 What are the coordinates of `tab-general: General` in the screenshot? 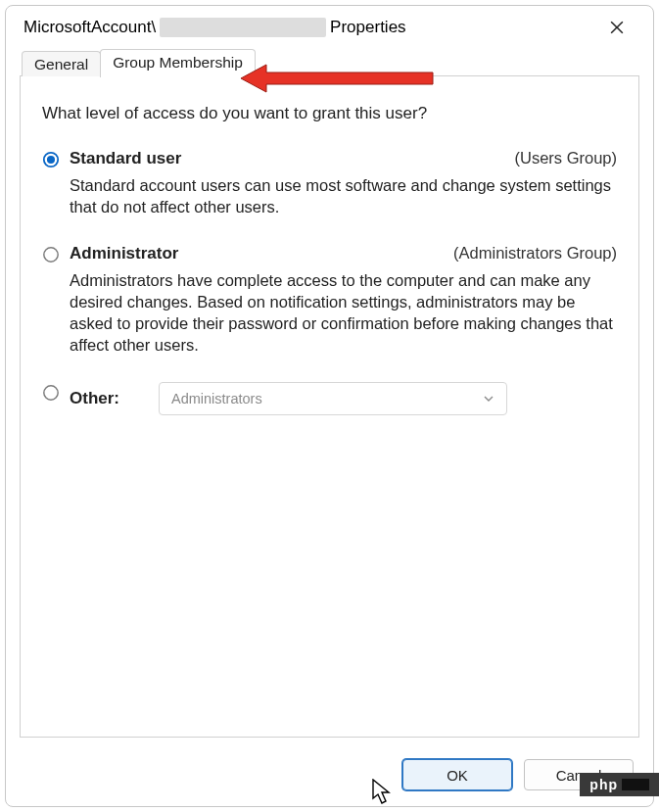 It's located at (61, 64).